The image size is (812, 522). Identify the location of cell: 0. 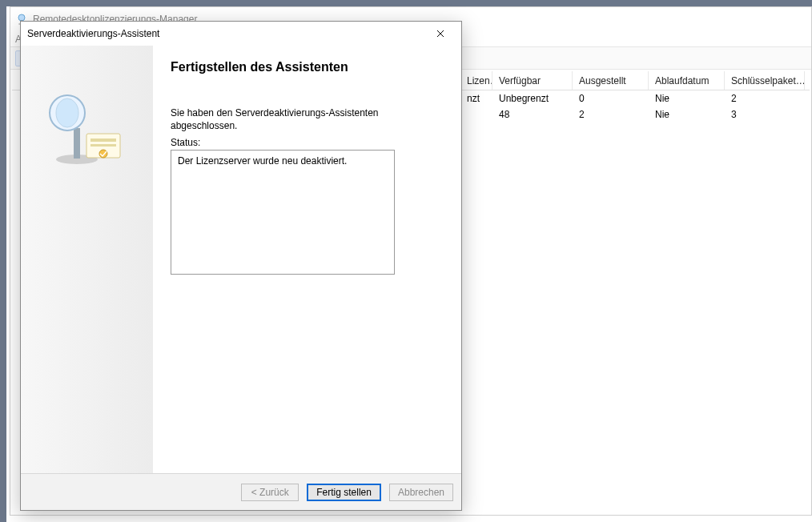
(610, 98).